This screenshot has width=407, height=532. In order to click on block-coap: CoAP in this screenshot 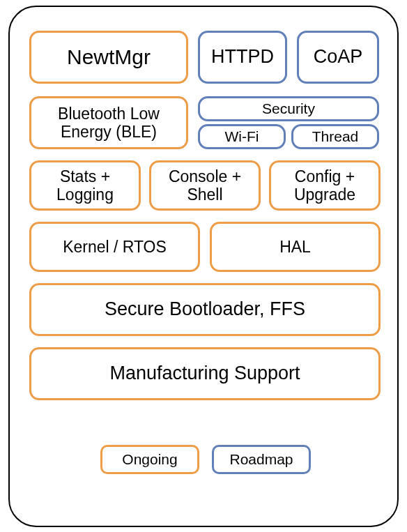, I will do `click(338, 57)`.